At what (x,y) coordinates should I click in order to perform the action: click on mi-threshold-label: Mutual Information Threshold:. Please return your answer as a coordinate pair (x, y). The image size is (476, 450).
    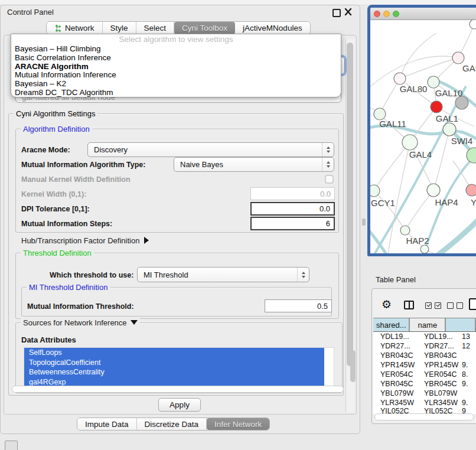
    Looking at the image, I should click on (80, 306).